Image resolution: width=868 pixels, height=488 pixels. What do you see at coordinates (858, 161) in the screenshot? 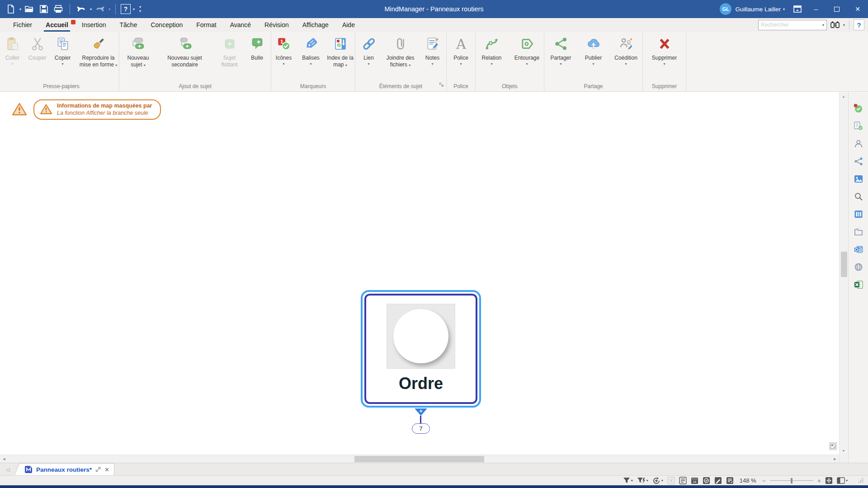
I see `relationships-icon` at bounding box center [858, 161].